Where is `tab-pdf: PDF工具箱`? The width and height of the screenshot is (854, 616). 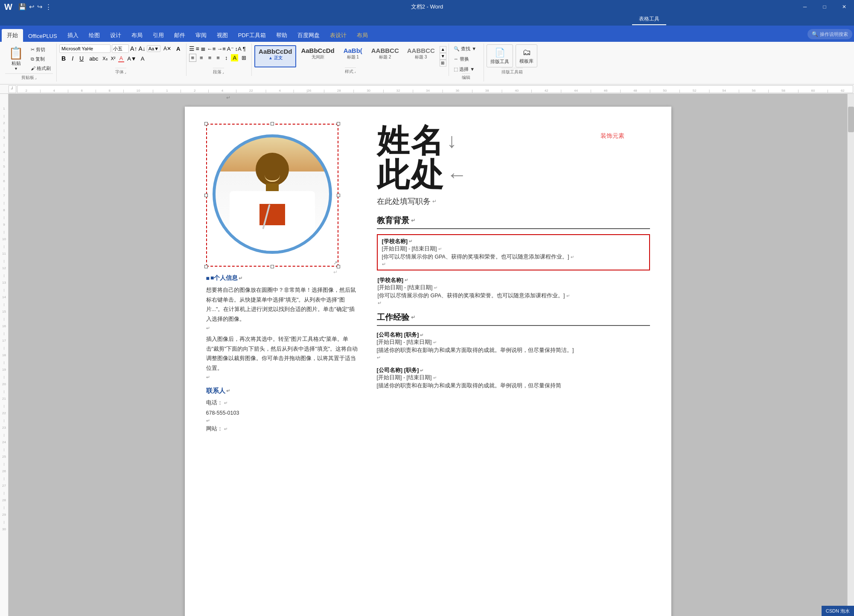
tab-pdf: PDF工具箱 is located at coordinates (252, 35).